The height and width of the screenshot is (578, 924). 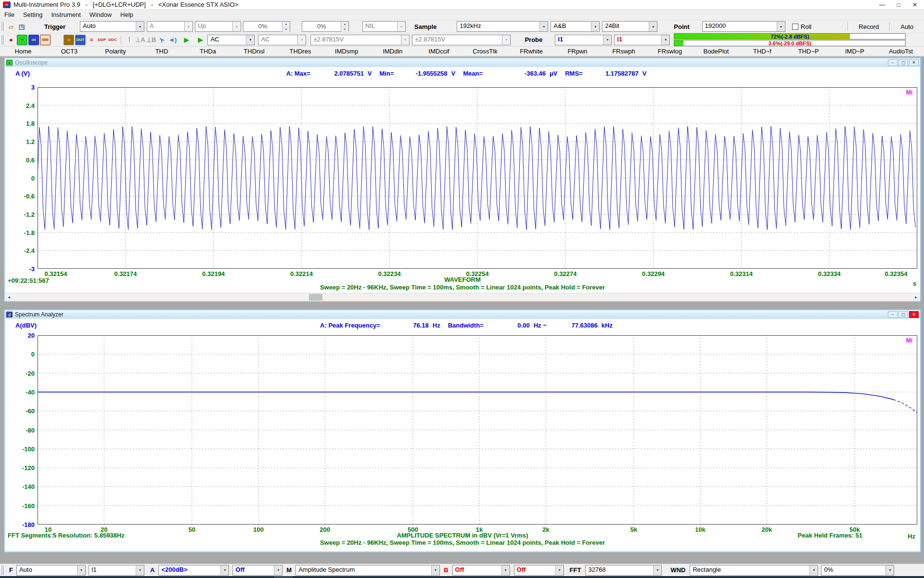 What do you see at coordinates (257, 570) in the screenshot?
I see `a-ref-combo: Off▼` at bounding box center [257, 570].